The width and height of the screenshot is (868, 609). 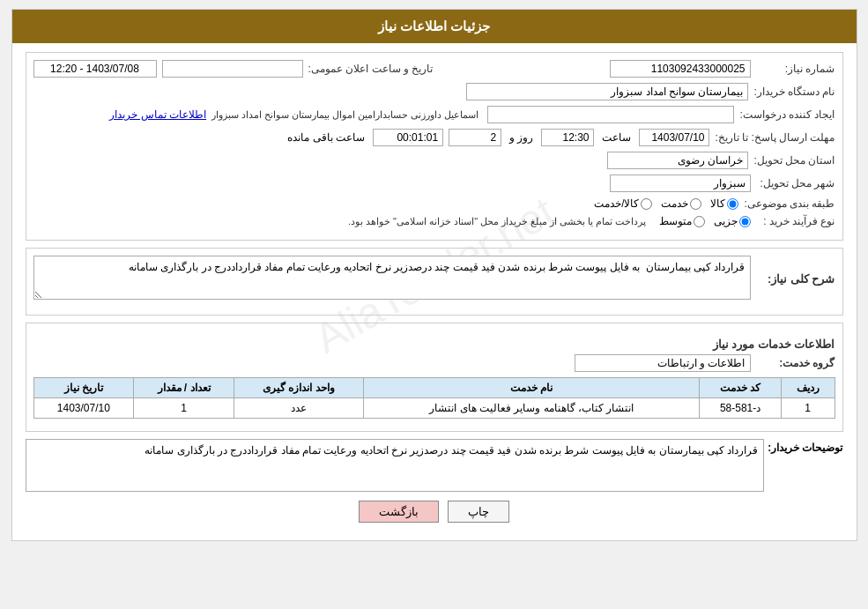 I want to click on creator-input, so click(x=611, y=115).